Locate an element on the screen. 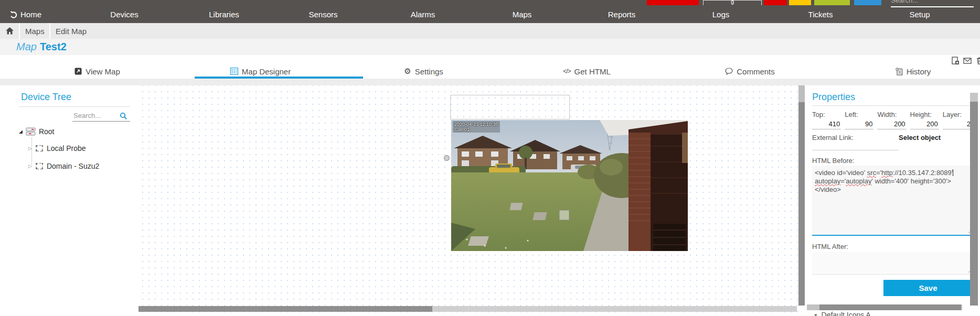 The height and width of the screenshot is (316, 980). search-input is located at coordinates (96, 116).